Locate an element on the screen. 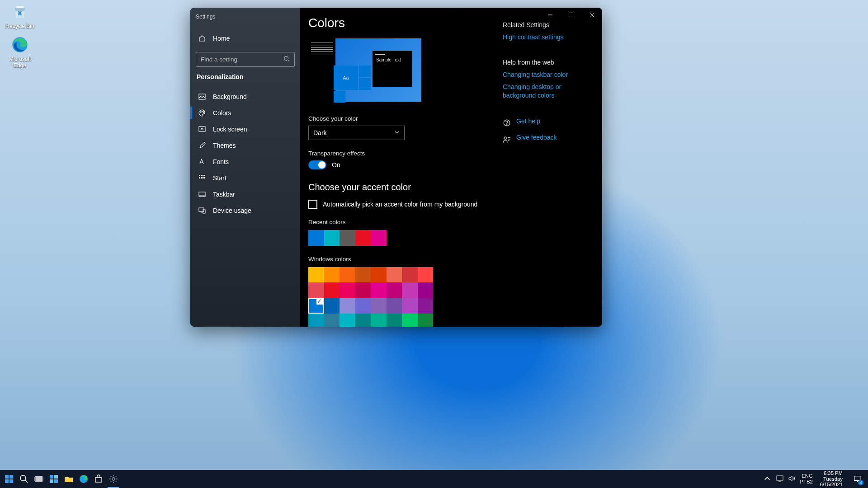  nav-start: Start is located at coordinates (245, 178).